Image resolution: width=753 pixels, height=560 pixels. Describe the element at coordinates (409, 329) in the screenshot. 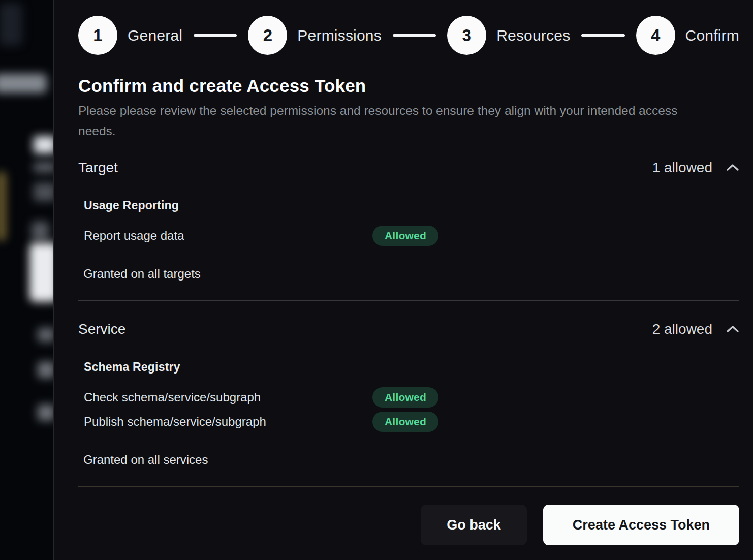

I see `section-header-service: Service 2 allowed` at that location.